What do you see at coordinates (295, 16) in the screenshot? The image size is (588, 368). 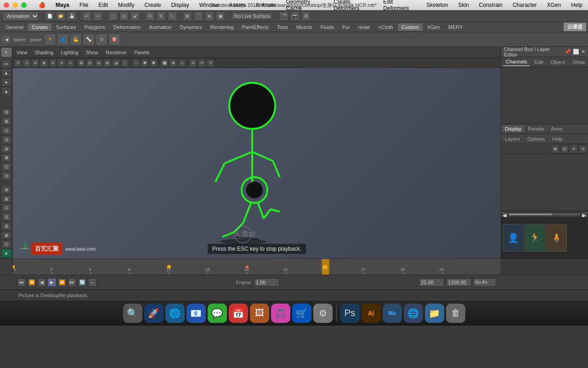 I see `ipr-icon: 📷` at bounding box center [295, 16].